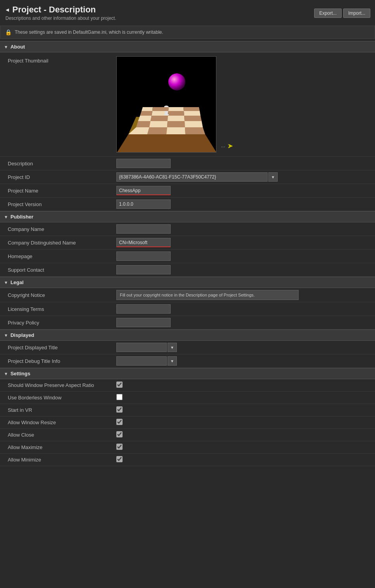 This screenshot has width=375, height=588. Describe the element at coordinates (58, 164) in the screenshot. I see `description-label: Description` at that location.